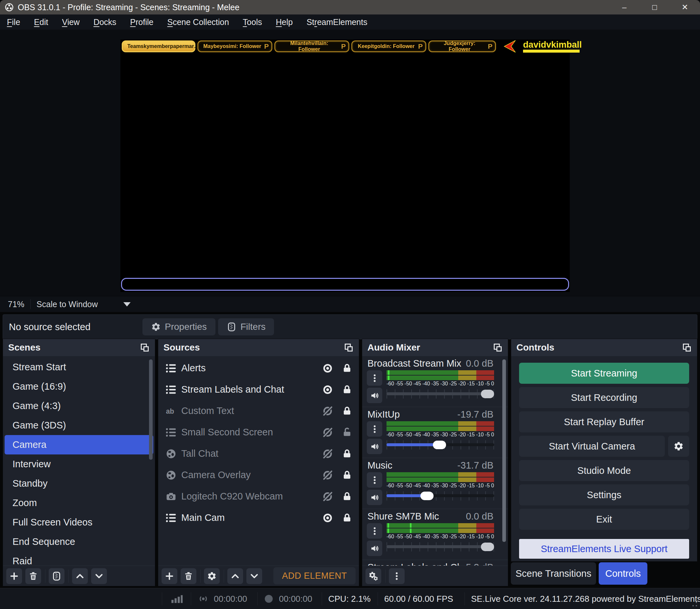 This screenshot has height=609, width=700. I want to click on resize-grip, so click(695, 604).